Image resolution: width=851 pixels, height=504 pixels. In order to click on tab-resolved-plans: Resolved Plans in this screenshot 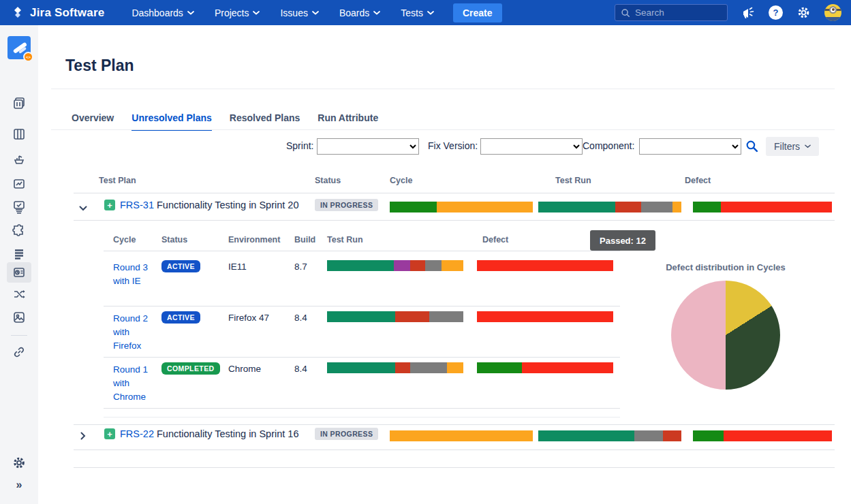, I will do `click(265, 121)`.